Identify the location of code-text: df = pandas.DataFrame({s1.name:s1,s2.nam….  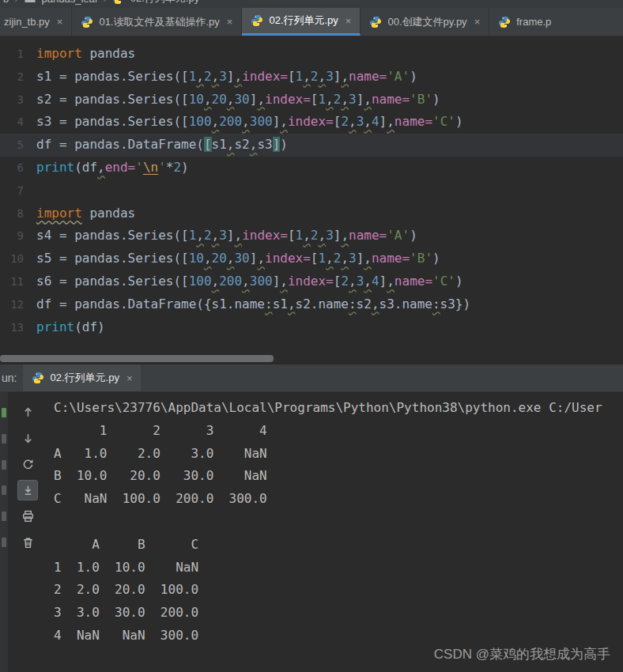
(253, 305).